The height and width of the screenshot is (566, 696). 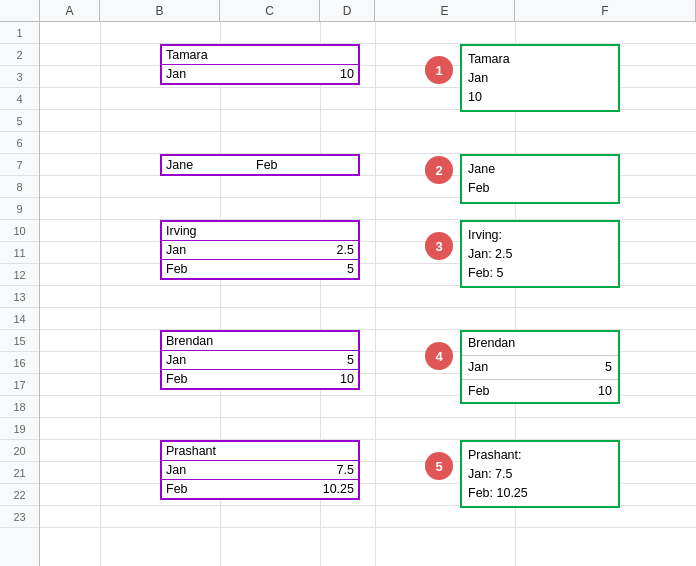 What do you see at coordinates (540, 456) in the screenshot?
I see `gb-line: Prashant:` at bounding box center [540, 456].